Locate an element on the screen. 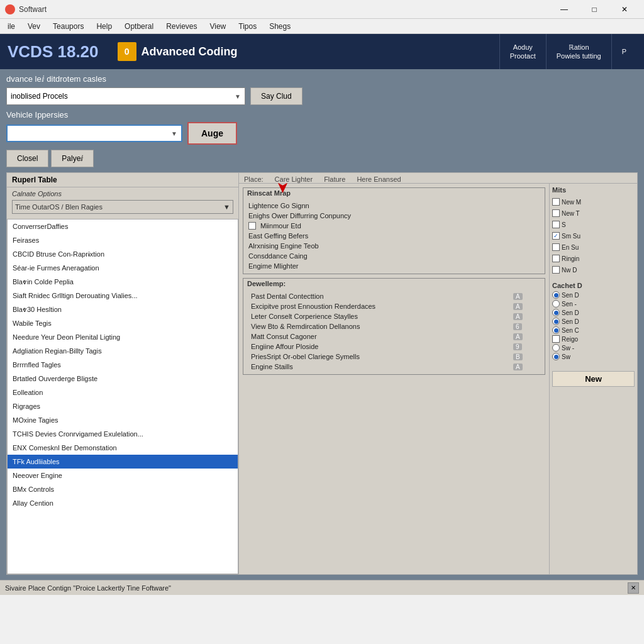  table-row: View Bto & Remdircation Dellanons 6 is located at coordinates (394, 326).